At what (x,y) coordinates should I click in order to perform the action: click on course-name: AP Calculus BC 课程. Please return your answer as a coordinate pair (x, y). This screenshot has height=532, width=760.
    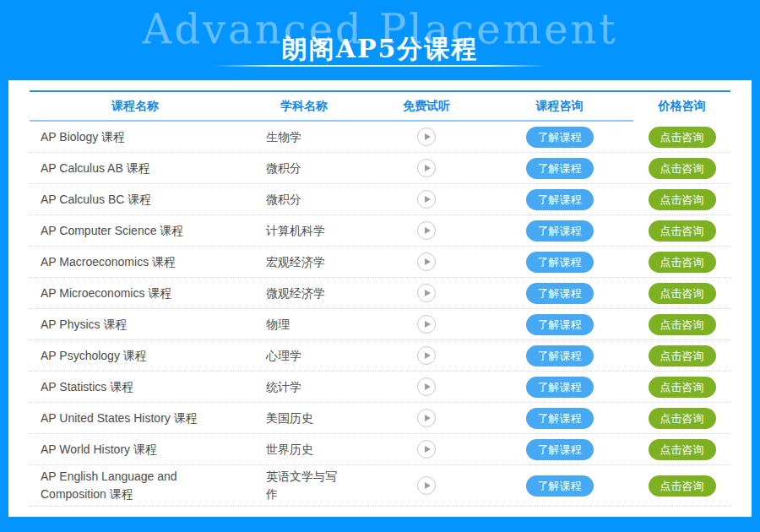
    Looking at the image, I should click on (96, 199).